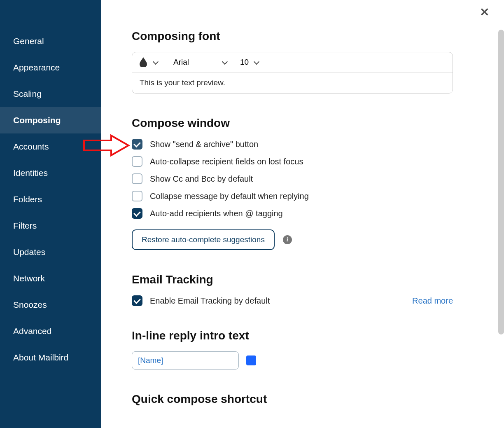 This screenshot has height=428, width=504. I want to click on sidebar-item-general: General, so click(51, 41).